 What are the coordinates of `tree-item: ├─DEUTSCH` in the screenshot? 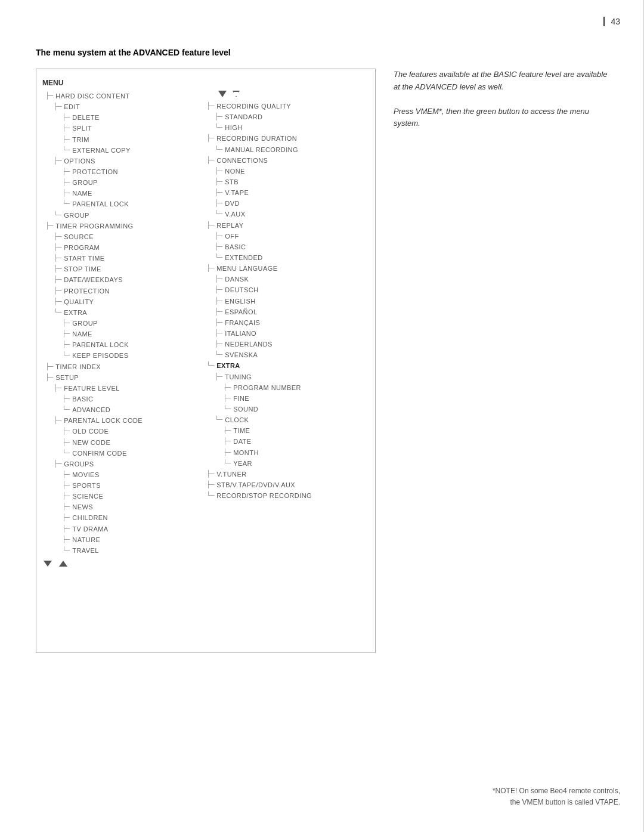 It's located at (291, 290).